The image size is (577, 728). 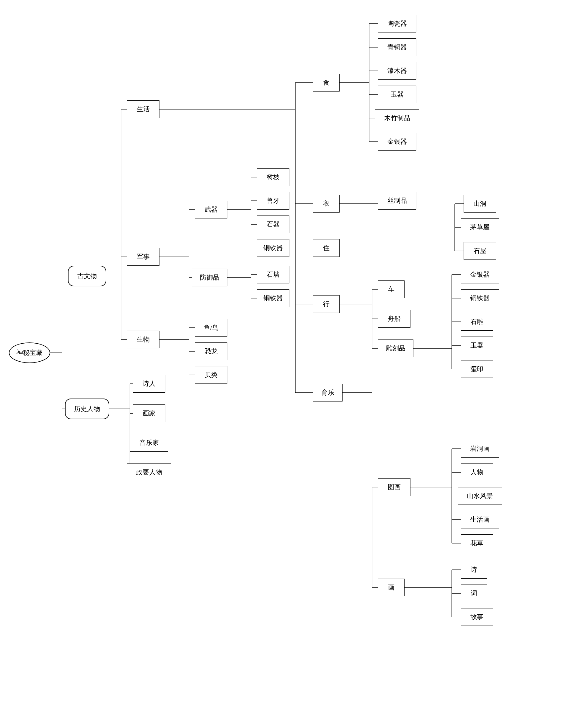 I want to click on node-tongtieqi-f: 铜铁器, so click(x=273, y=298).